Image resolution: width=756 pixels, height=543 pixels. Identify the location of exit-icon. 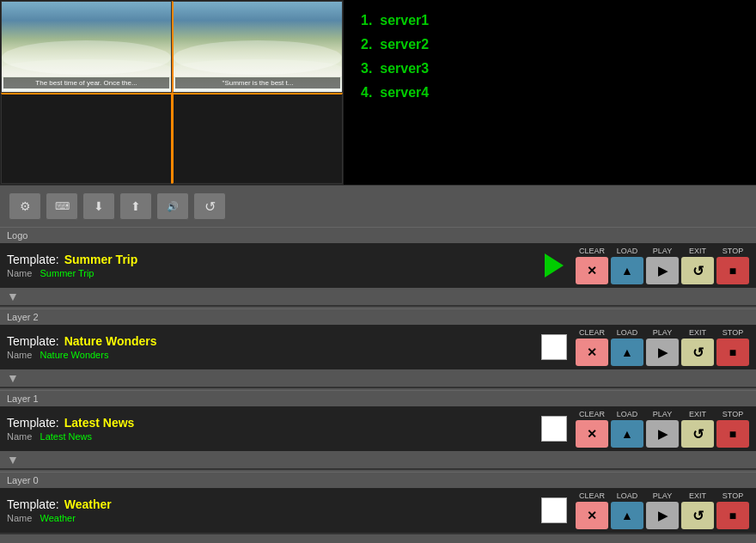
(698, 272).